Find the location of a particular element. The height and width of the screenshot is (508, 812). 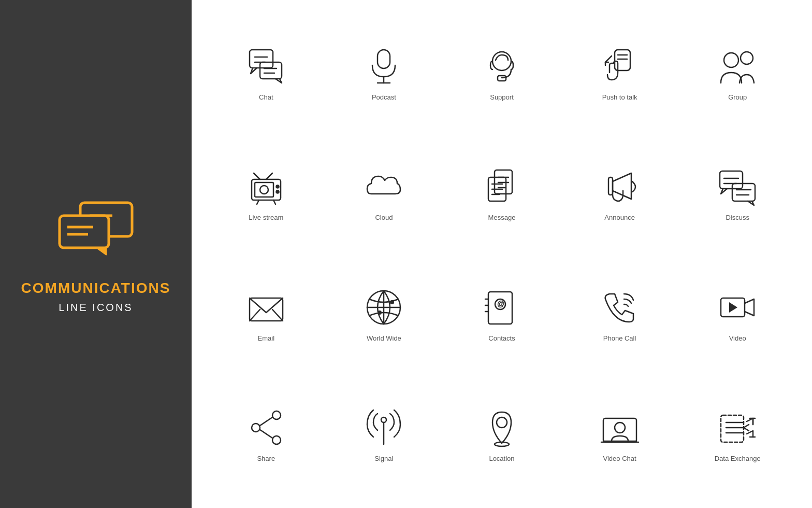

icon-cell-support: Support is located at coordinates (502, 74).